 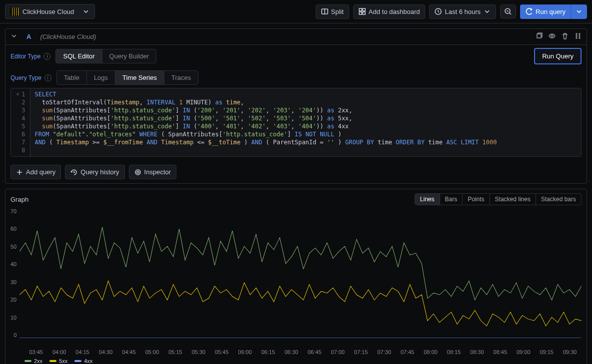 I want to click on query-type-row: Query Type i Table Logs Time Series Trac…, so click(x=296, y=78).